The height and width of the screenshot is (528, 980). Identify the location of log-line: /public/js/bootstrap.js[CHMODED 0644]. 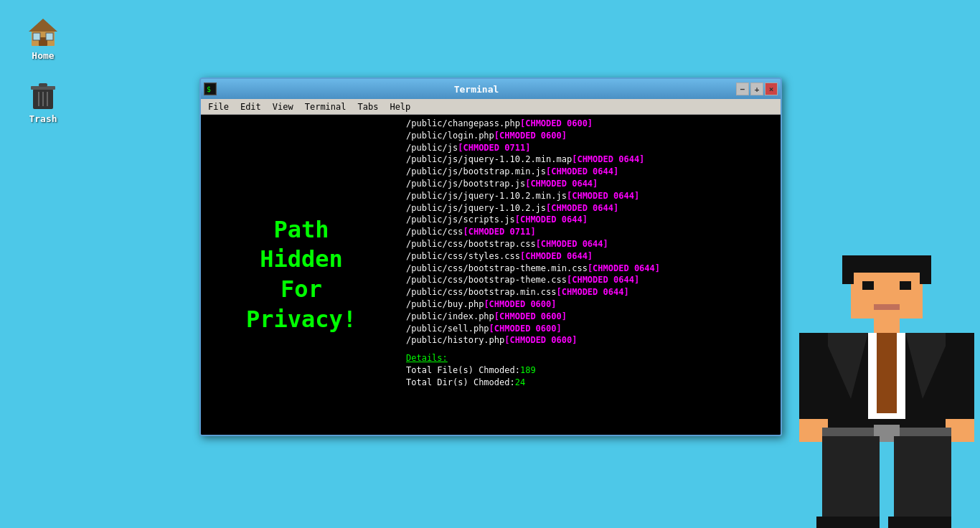
(591, 184).